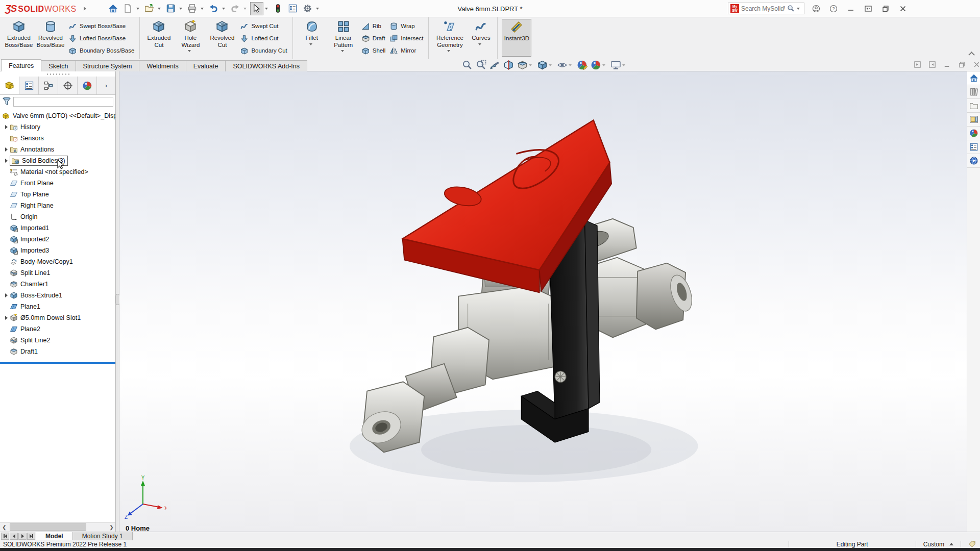  I want to click on view-palette-button, so click(974, 119).